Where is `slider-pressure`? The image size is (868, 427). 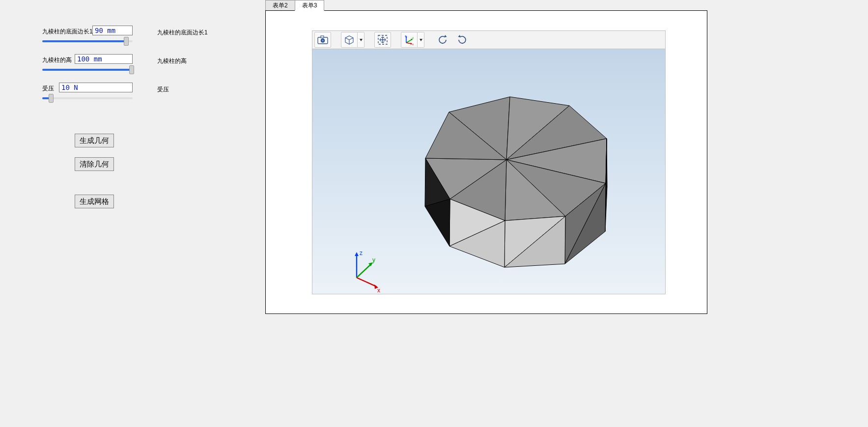
slider-pressure is located at coordinates (87, 98).